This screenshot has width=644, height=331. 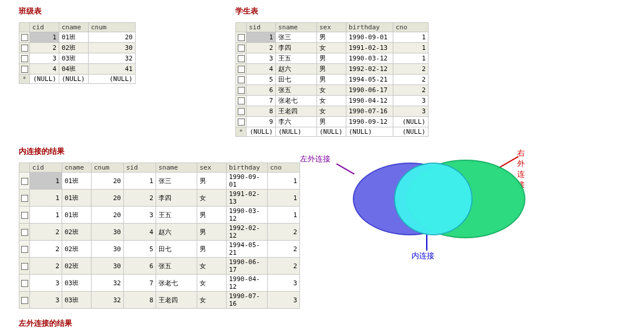 I want to click on cell-birthday: 1992-02-12, so click(x=247, y=232).